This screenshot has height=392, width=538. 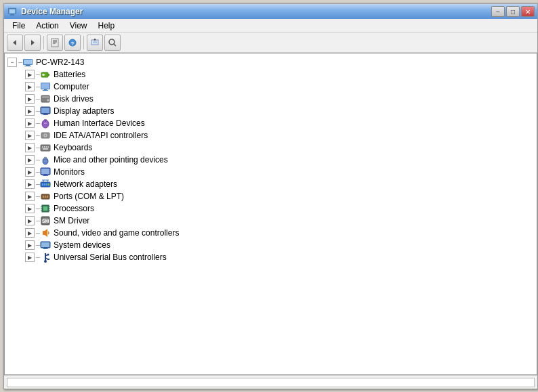 I want to click on sound-expand-button: ▶, so click(x=30, y=233).